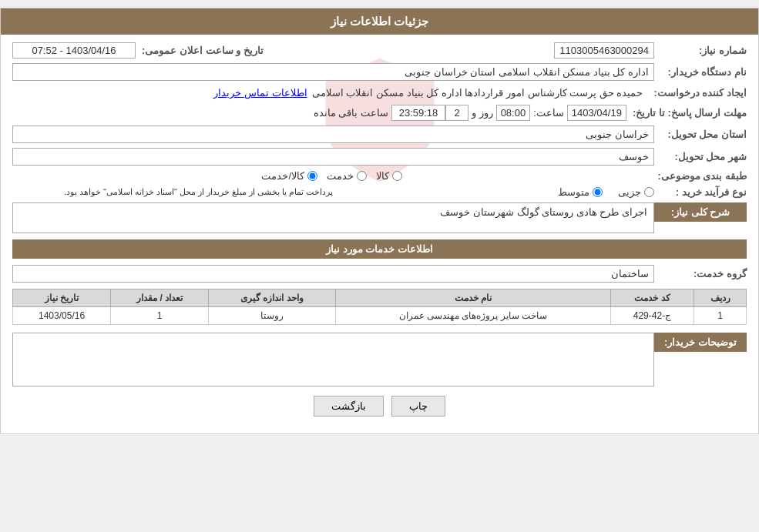 The image size is (759, 532). What do you see at coordinates (160, 316) in the screenshot?
I see `table-cell-qty: 1` at bounding box center [160, 316].